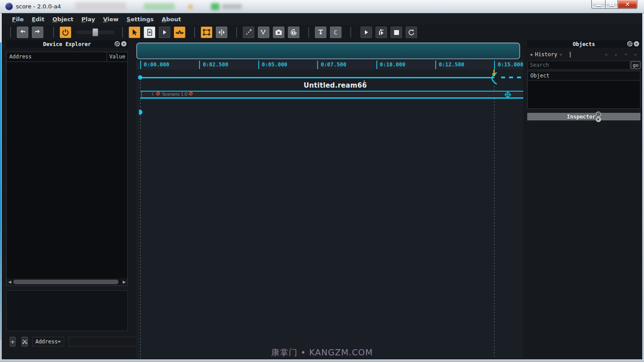  Describe the element at coordinates (322, 353) in the screenshot. I see `watermark: 康掌门 • KANGZM.COM` at that location.